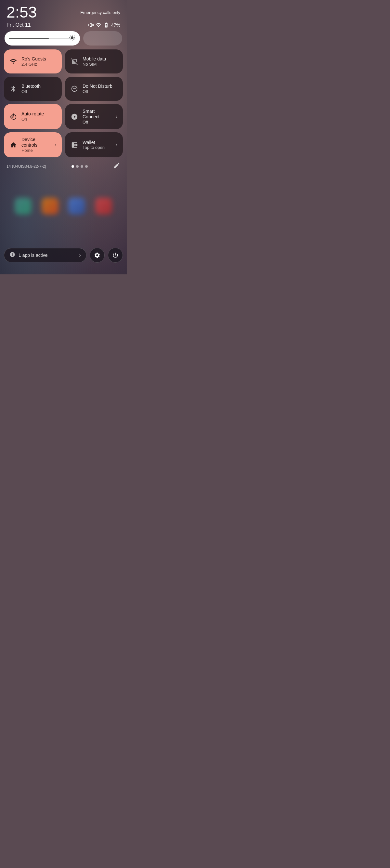 This screenshot has height=868, width=390. Describe the element at coordinates (100, 59) in the screenshot. I see `mobile-data-title: Mobile data` at that location.